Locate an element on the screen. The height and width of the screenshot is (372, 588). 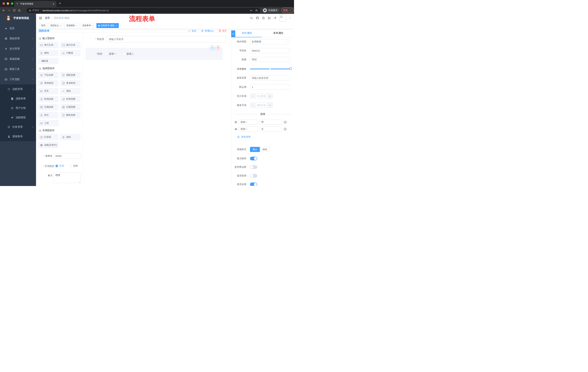
palette-item: 单选框组 is located at coordinates (48, 83).